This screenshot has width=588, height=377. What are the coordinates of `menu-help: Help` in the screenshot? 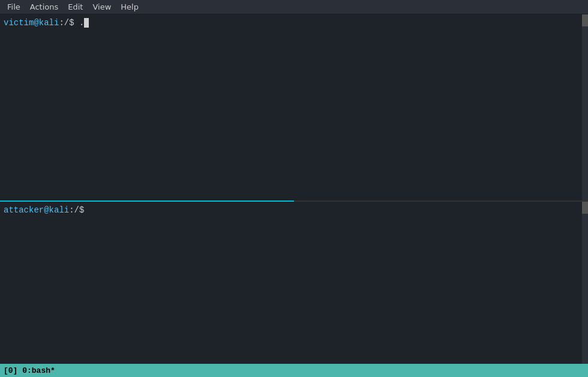 It's located at (130, 7).